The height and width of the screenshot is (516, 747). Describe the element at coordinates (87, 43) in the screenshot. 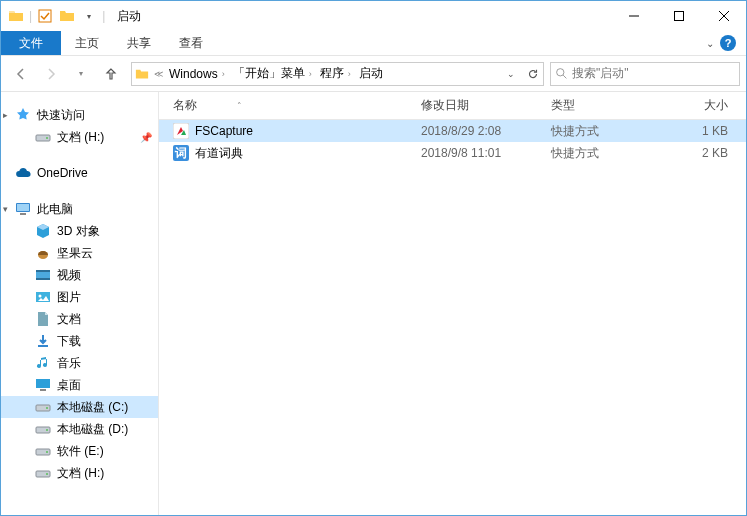

I see `tab-home: 主页` at that location.